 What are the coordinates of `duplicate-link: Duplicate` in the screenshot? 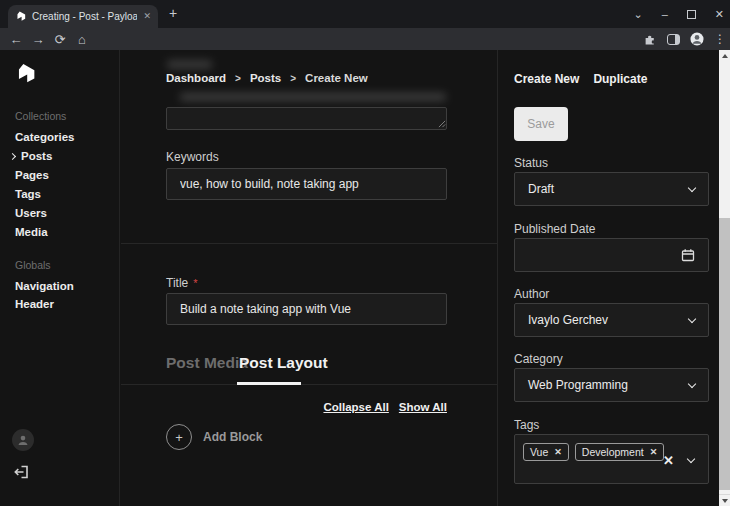 It's located at (620, 79).